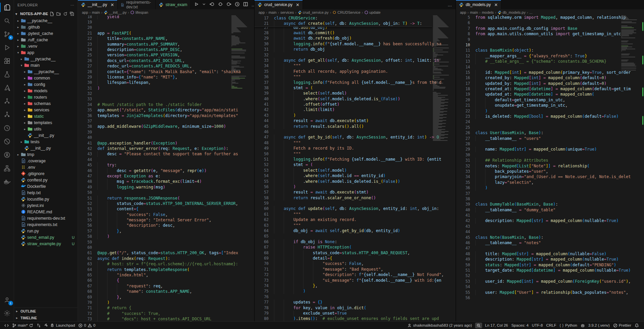 Image resolution: width=644 pixels, height=329 pixels. I want to click on tab-straw_exam: straw_exam, so click(173, 5).